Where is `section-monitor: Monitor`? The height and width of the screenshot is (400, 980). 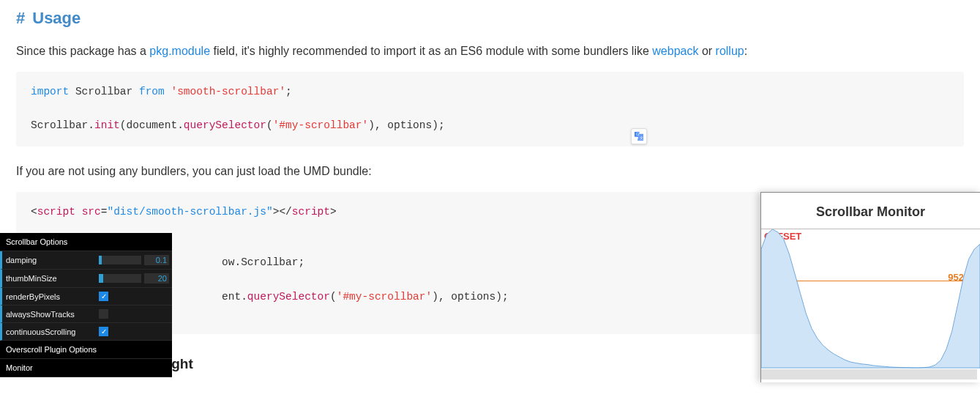 section-monitor: Monitor is located at coordinates (86, 368).